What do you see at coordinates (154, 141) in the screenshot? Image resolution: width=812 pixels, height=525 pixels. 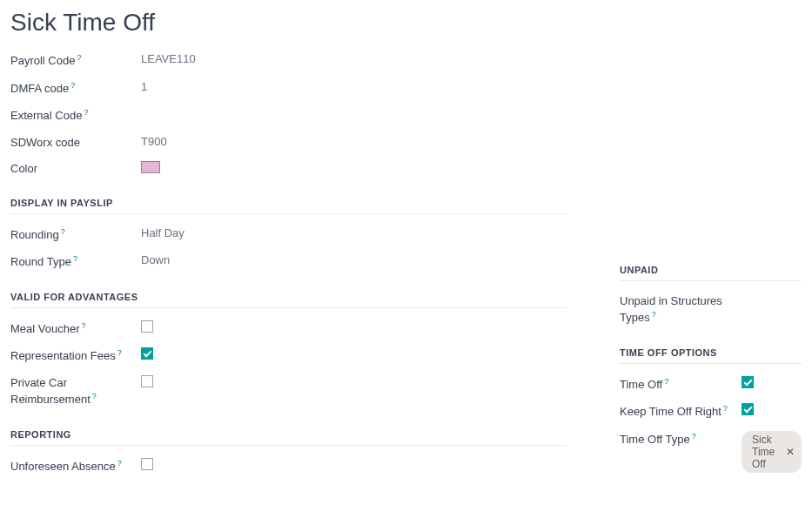 I see `sdworx-code-value: T900` at bounding box center [154, 141].